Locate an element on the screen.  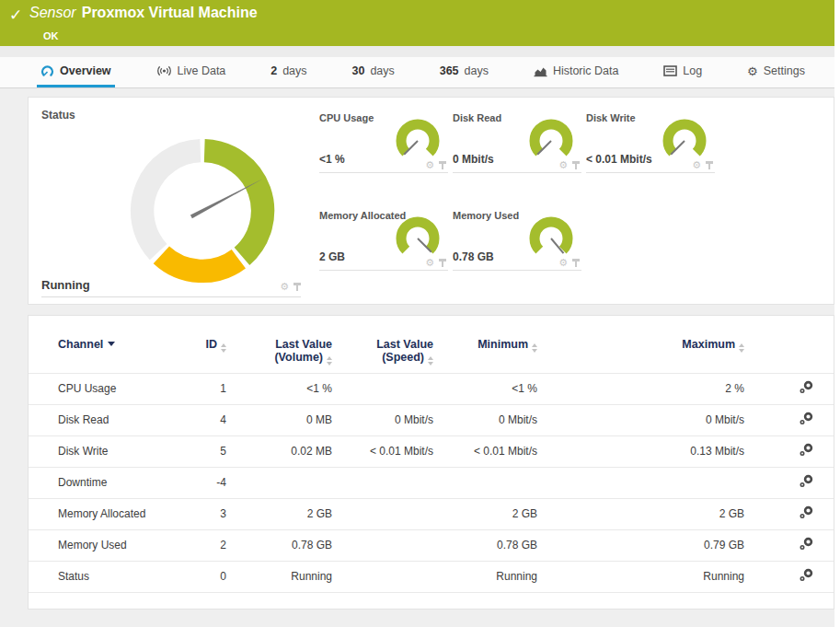
cell-last-value-volume: 2 GB is located at coordinates (280, 514).